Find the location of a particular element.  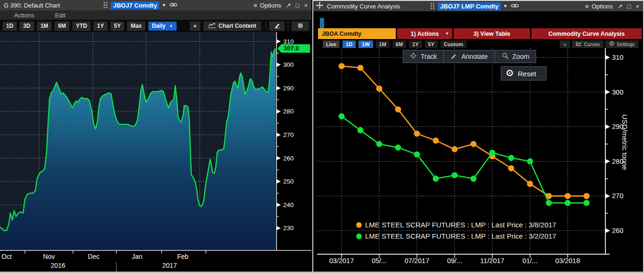

zoom-label: Zoom is located at coordinates (521, 56).